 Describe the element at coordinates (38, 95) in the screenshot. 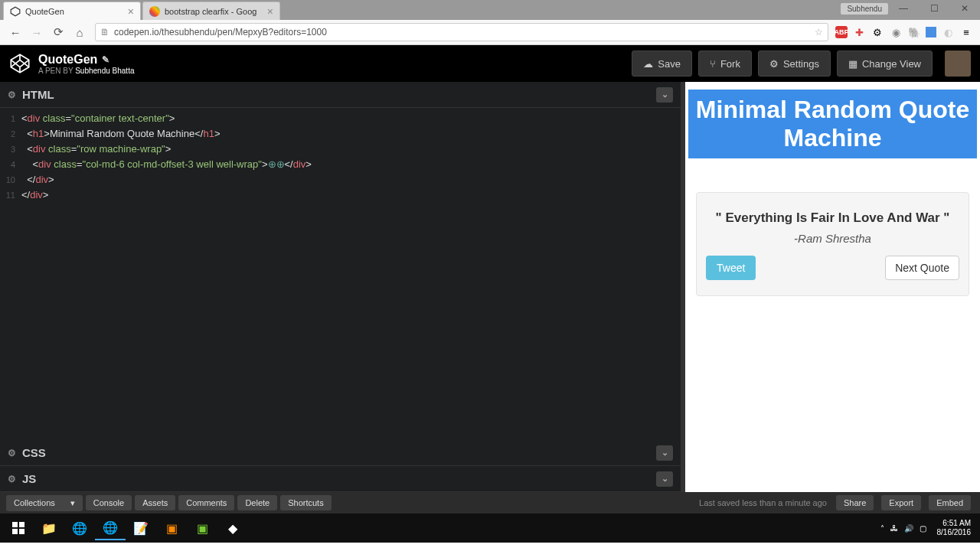

I see `panel-title: HTML` at that location.